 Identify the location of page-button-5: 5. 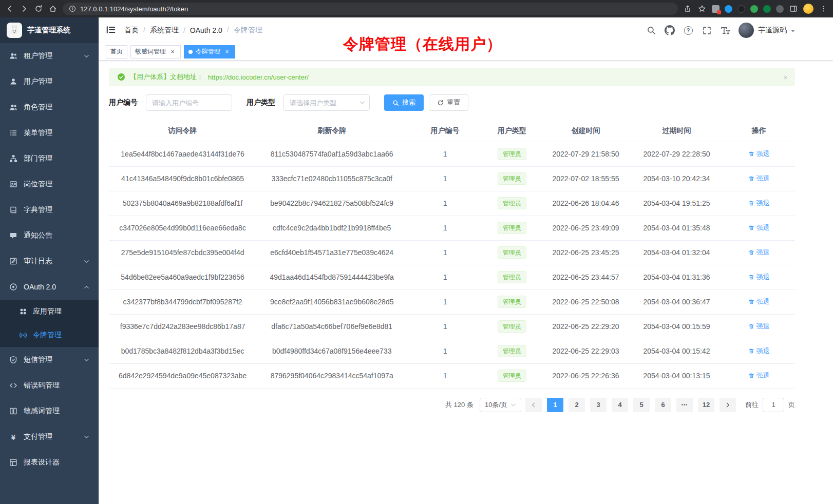
(641, 405).